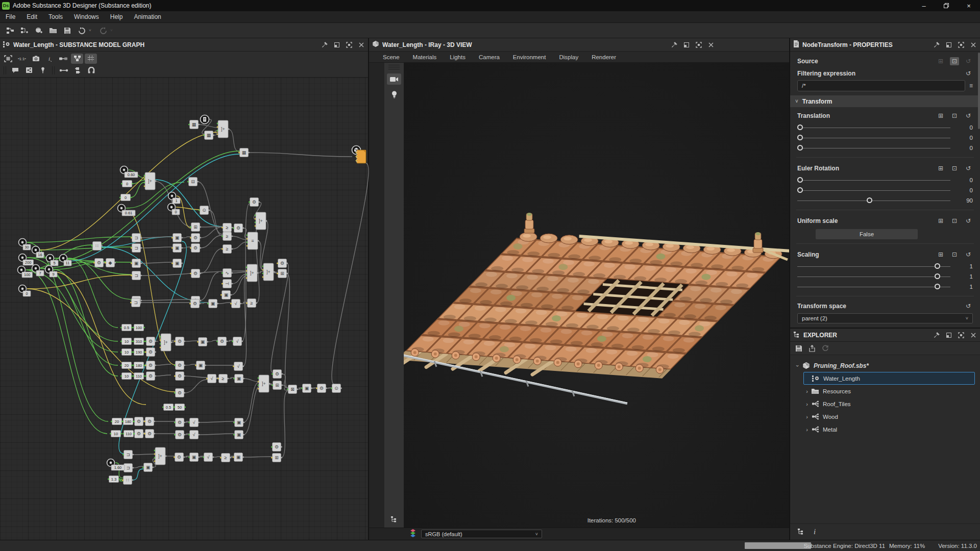 The width and height of the screenshot is (980, 551). Describe the element at coordinates (39, 31) in the screenshot. I see `new-mdl-icon` at that location.